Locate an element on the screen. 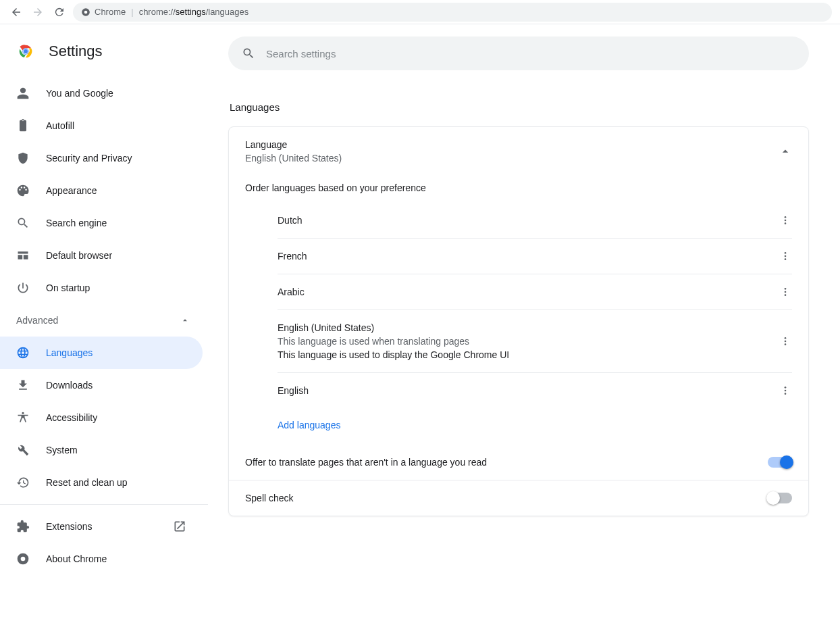 The width and height of the screenshot is (840, 619). language-order-instruction: Order languages based on your preference is located at coordinates (519, 189).